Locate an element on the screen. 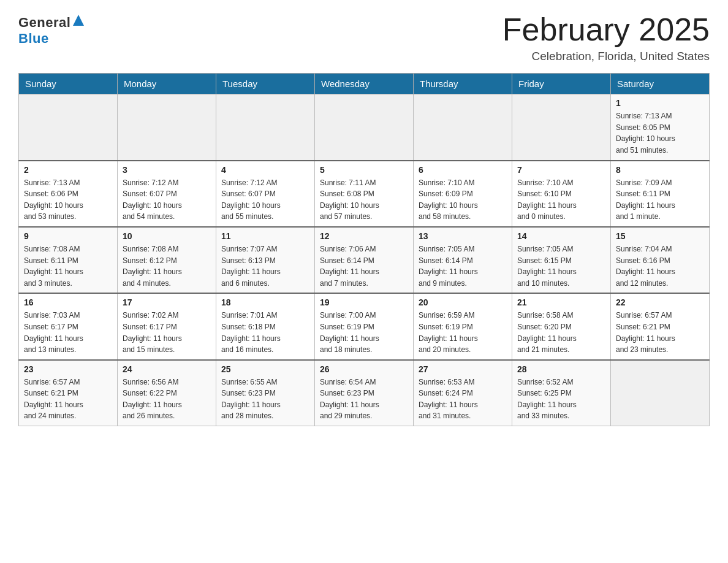 This screenshot has height=563, width=728. day-info: Sunrise: 7:02 AM Sunset: 6:17 PM Dayligh… is located at coordinates (167, 332).